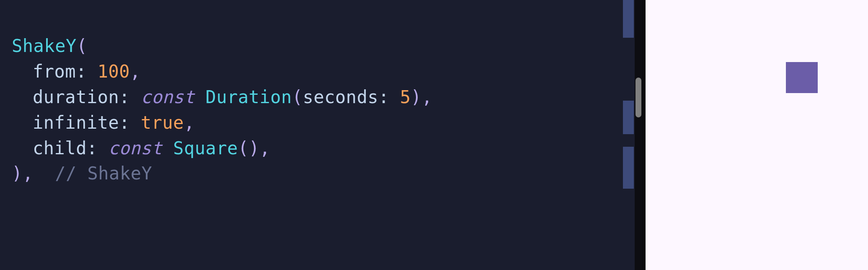 Image resolution: width=868 pixels, height=270 pixels. What do you see at coordinates (802, 78) in the screenshot?
I see `preview-square` at bounding box center [802, 78].